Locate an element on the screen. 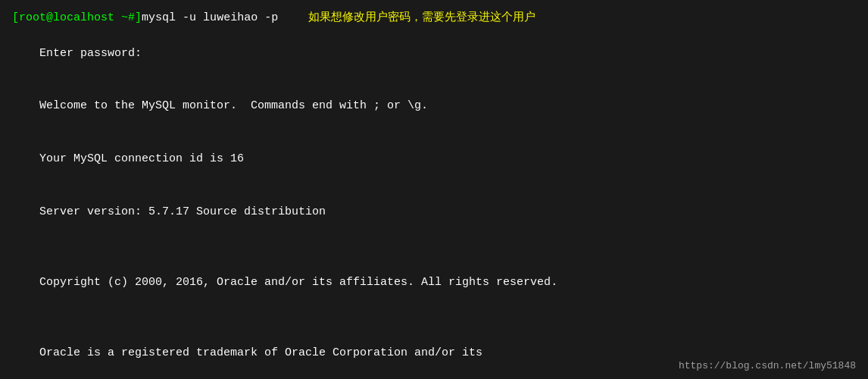 The height and width of the screenshot is (379, 868). annotation-text: 如果想修改用户密码，需要先登录进这个用户 is located at coordinates (422, 18).